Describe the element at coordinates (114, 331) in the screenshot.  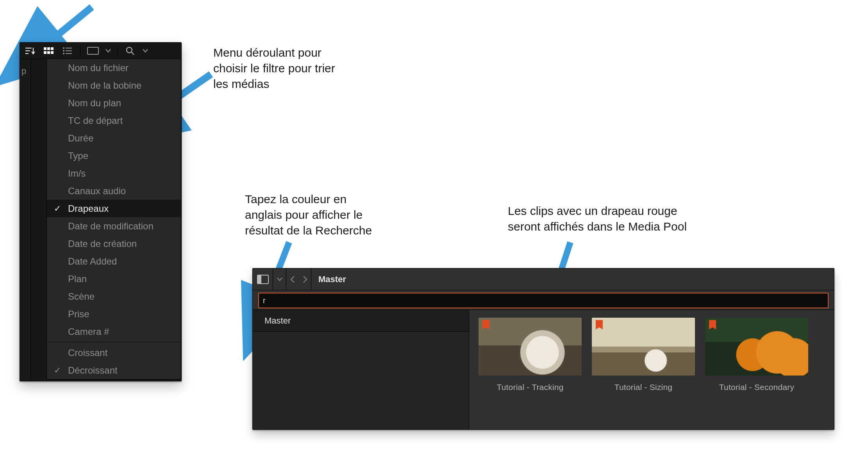
I see `sort-option: Camera #` at that location.